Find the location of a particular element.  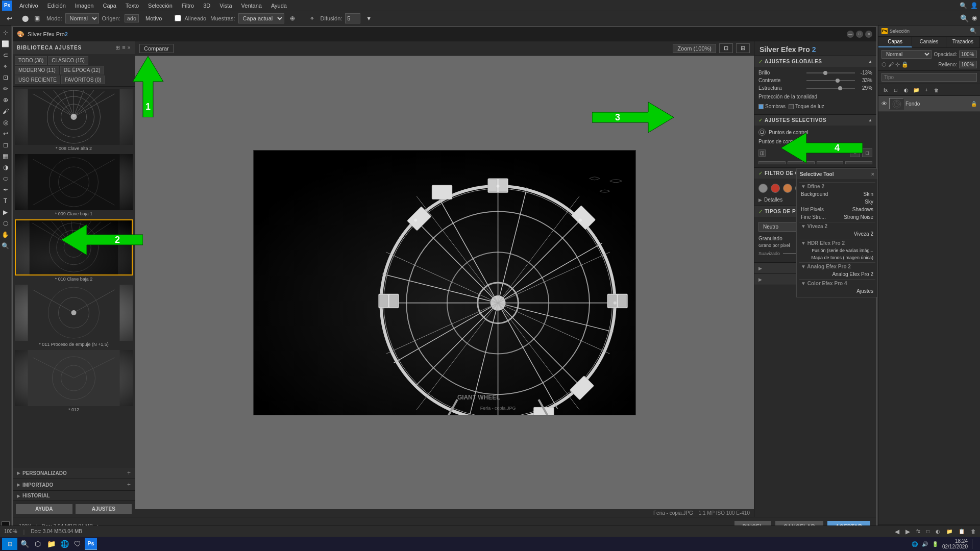

dfine2-section: ▼ Dfine 2 is located at coordinates (837, 186).